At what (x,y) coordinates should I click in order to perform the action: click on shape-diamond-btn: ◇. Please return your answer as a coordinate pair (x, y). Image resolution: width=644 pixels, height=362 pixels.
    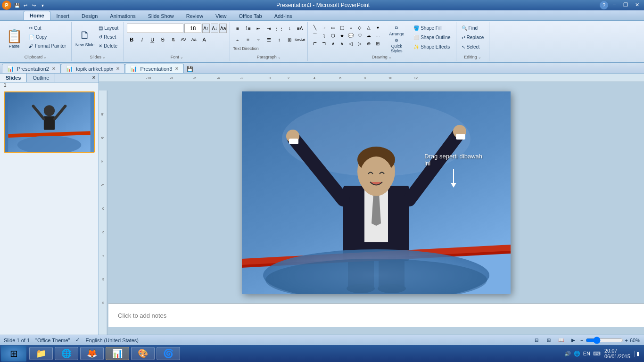
    Looking at the image, I should click on (360, 27).